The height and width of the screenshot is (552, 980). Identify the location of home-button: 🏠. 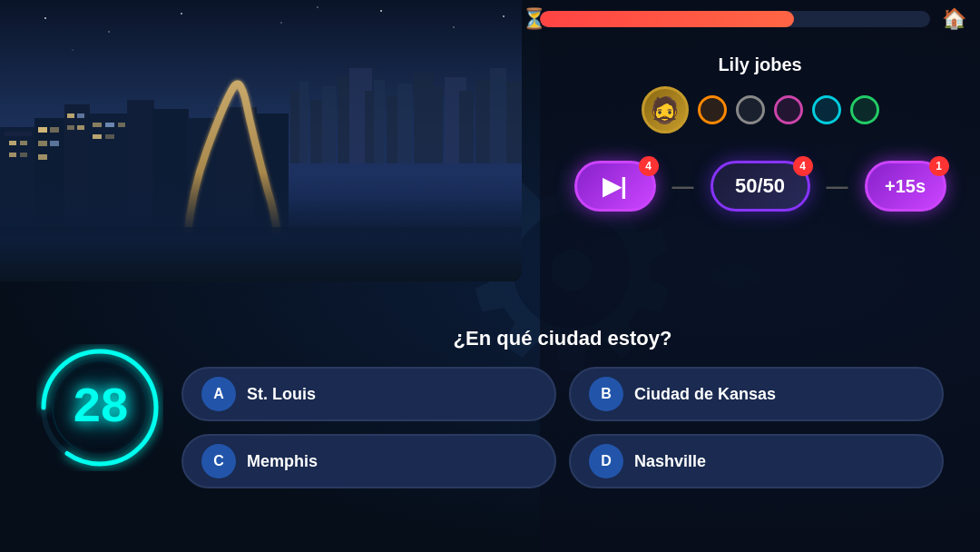
(955, 19).